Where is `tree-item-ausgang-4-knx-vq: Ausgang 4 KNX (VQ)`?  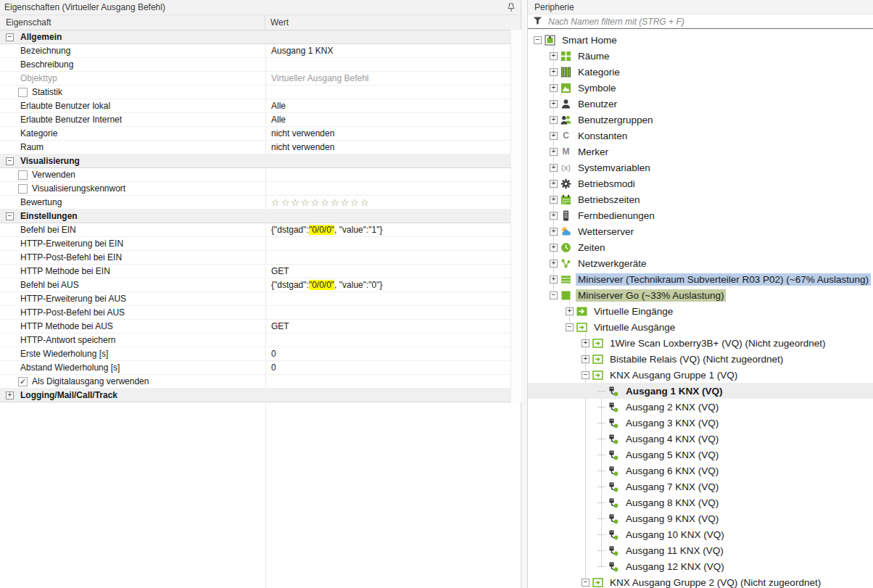
tree-item-ausgang-4-knx-vq: Ausgang 4 KNX (VQ) is located at coordinates (700, 439).